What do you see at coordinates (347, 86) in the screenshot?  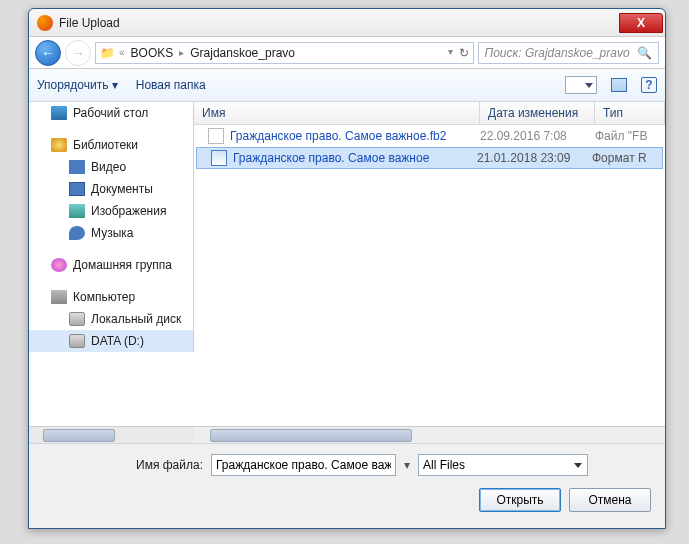 I see `toolbar: Упорядочить ▾ Новая папка ?` at bounding box center [347, 86].